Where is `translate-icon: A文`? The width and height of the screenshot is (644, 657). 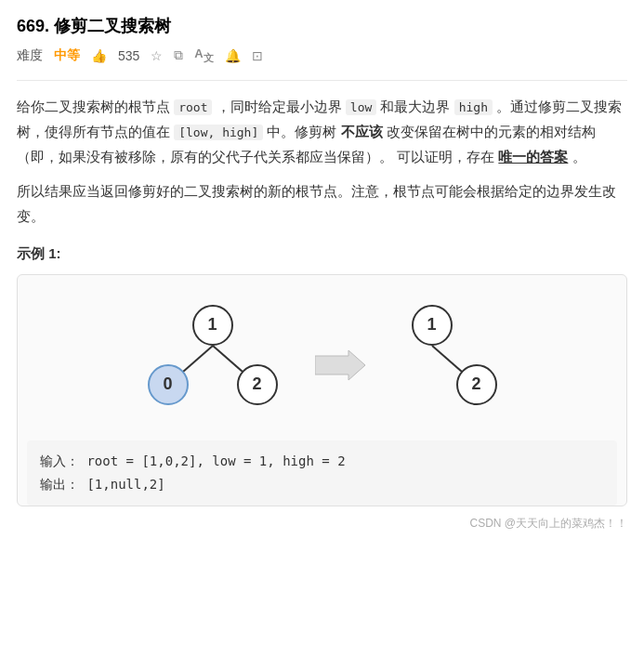
translate-icon: A文 is located at coordinates (204, 56).